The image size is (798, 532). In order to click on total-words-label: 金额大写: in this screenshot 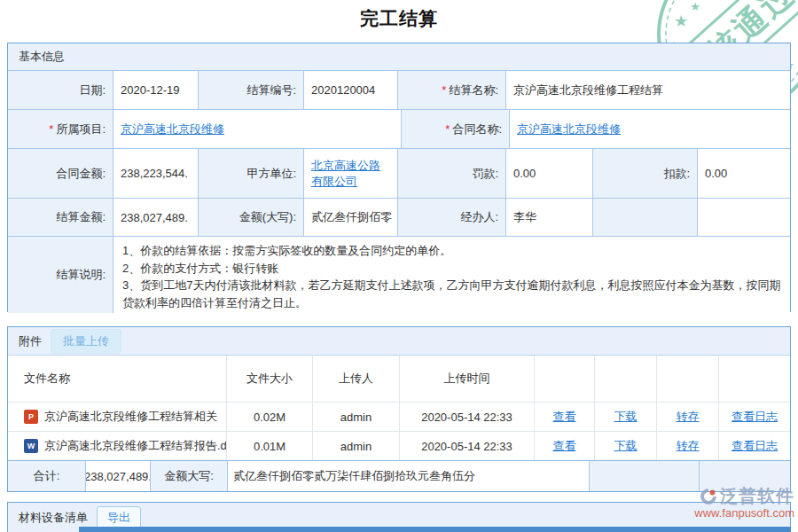, I will do `click(188, 476)`.